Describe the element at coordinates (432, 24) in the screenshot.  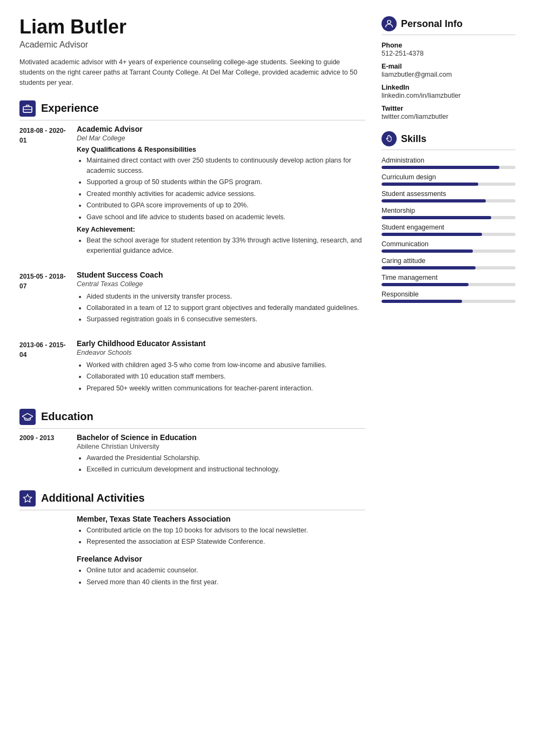
I see `personal-info-title: Personal Info` at that location.